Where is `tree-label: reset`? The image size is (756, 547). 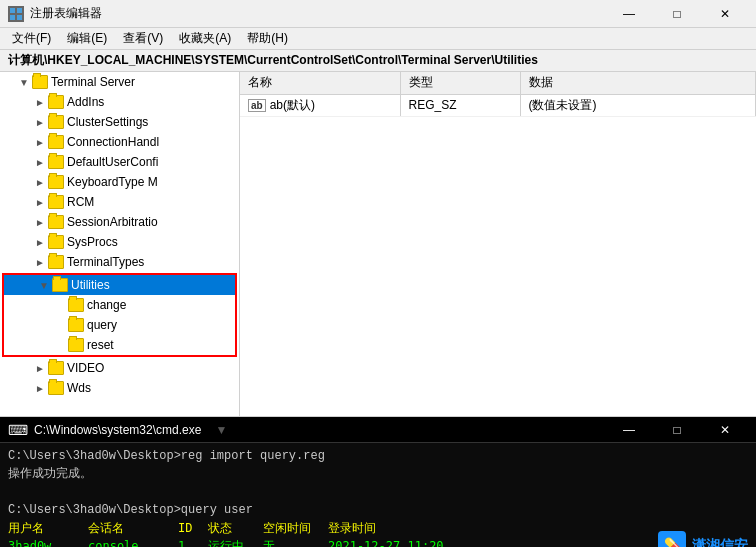
tree-label: reset is located at coordinates (100, 345).